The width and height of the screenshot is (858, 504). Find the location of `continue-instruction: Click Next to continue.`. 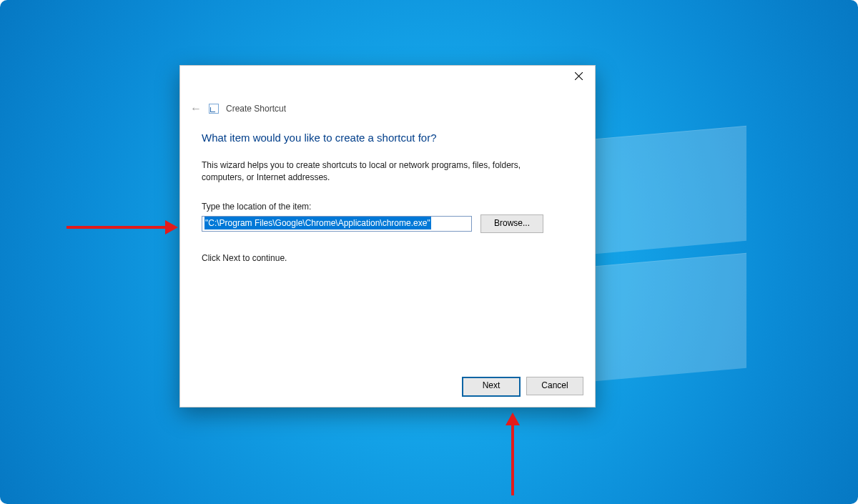

continue-instruction: Click Next to continue. is located at coordinates (388, 258).